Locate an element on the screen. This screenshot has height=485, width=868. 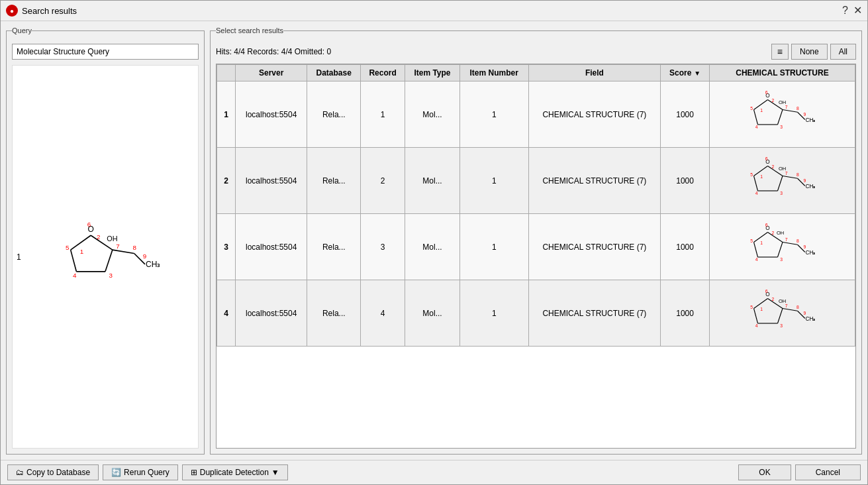
server-cell: localhost:5504 is located at coordinates (271, 247).